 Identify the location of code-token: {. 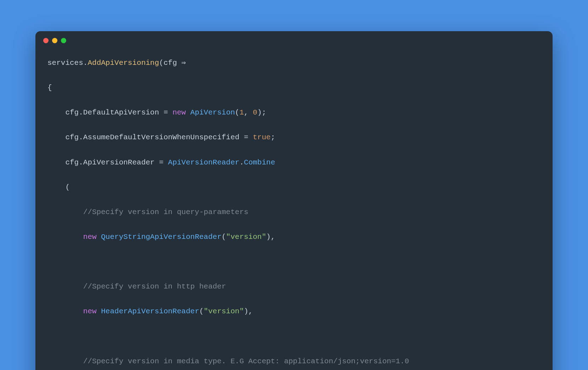
(50, 88).